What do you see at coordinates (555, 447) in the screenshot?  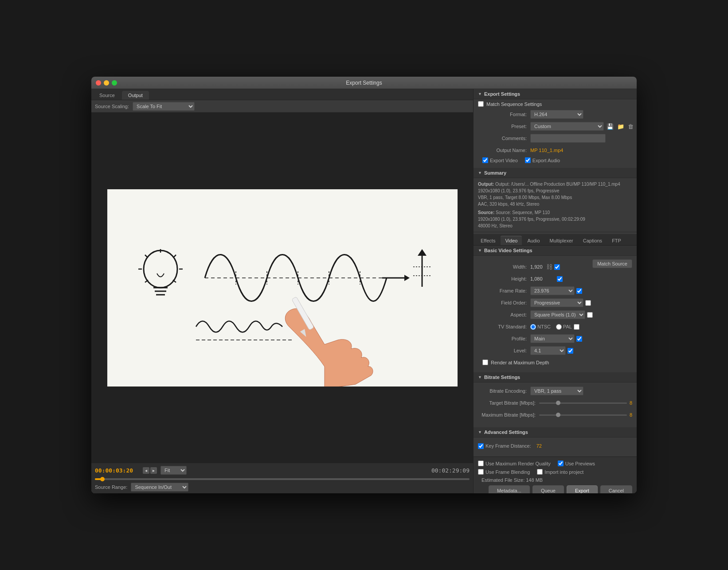 I see `advanced-settings-content: Key Frame Distance: 72` at bounding box center [555, 447].